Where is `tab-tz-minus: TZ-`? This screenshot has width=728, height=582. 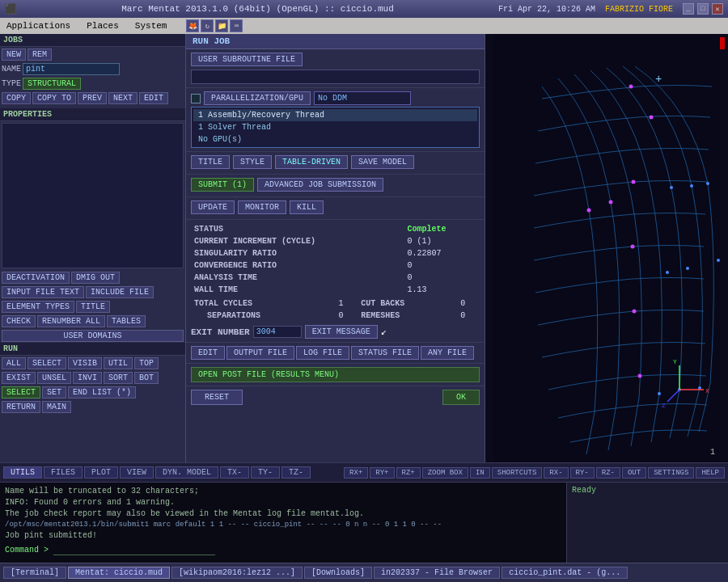
tab-tz-minus: TZ- is located at coordinates (296, 472).